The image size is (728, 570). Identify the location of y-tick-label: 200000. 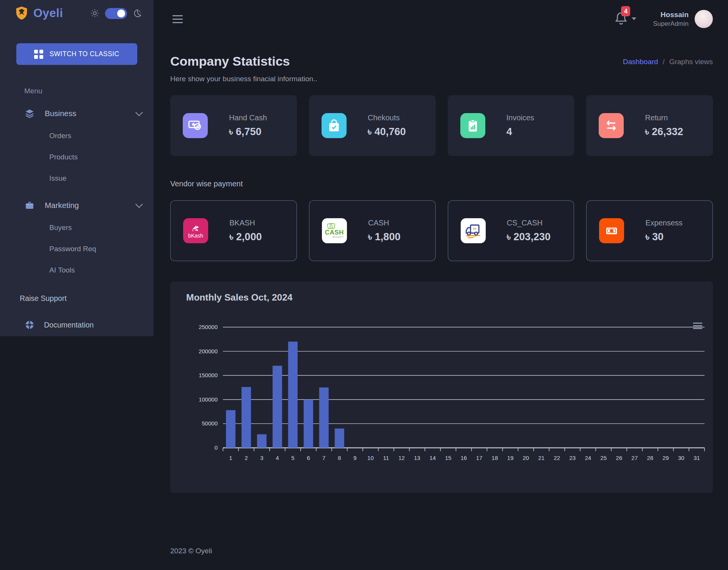
(208, 351).